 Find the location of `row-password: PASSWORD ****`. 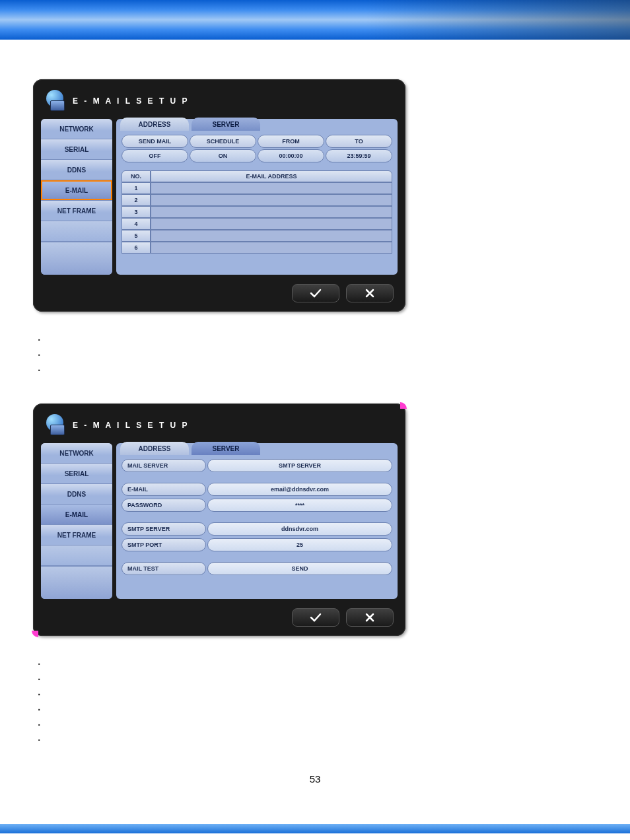

row-password: PASSWORD **** is located at coordinates (257, 505).